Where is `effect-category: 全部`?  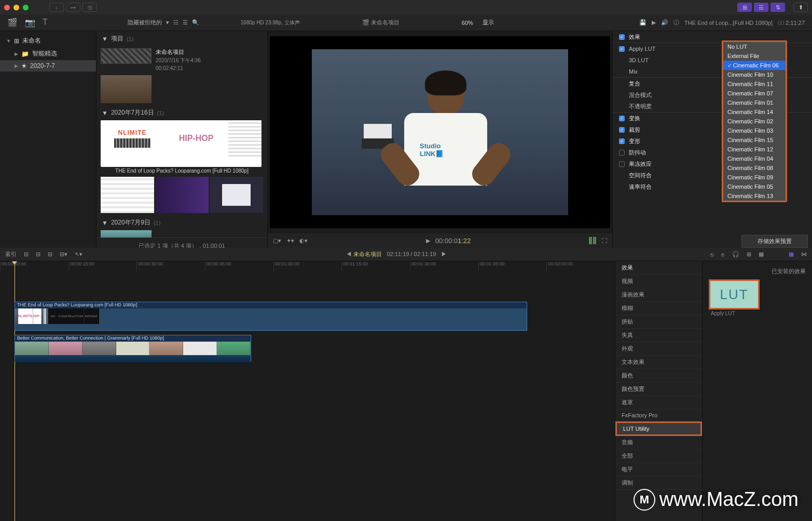 effect-category: 全部 is located at coordinates (659, 456).